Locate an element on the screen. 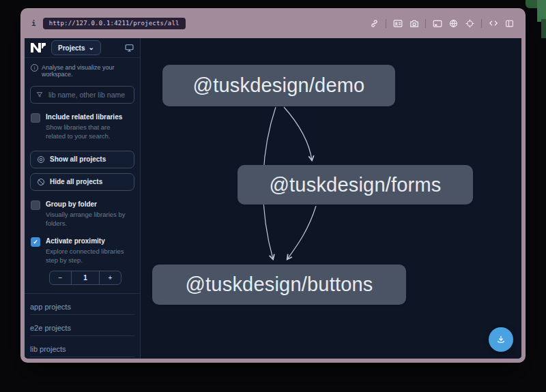 The height and width of the screenshot is (392, 546). nx-logo is located at coordinates (38, 48).